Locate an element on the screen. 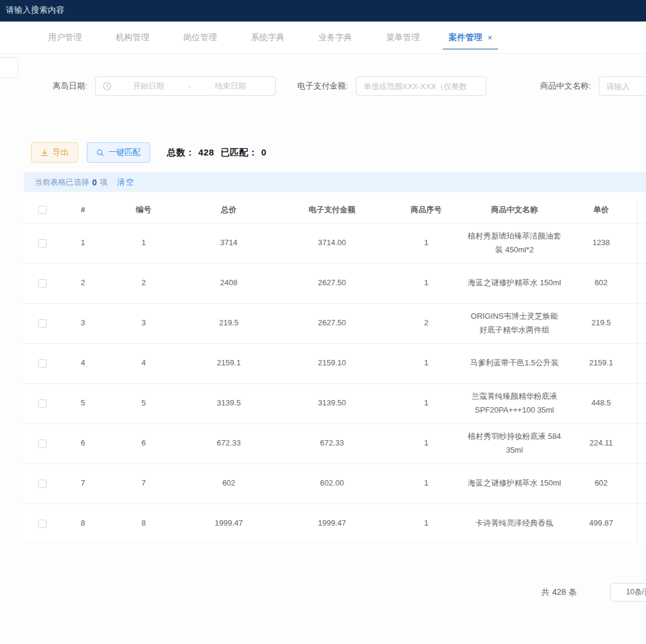 Image resolution: width=646 pixels, height=644 pixels. export-button-label: 导出 is located at coordinates (61, 152).